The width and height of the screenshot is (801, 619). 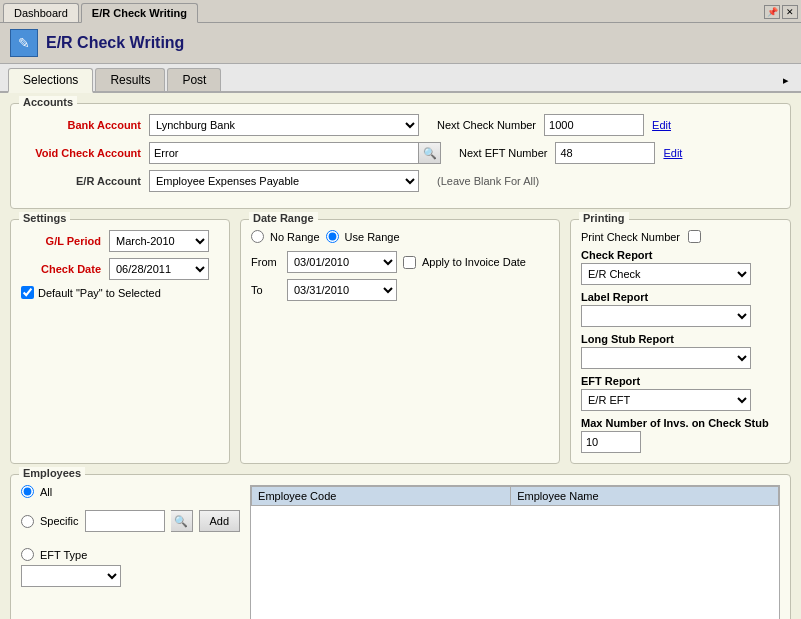 I want to click on to-label: To, so click(x=266, y=290).